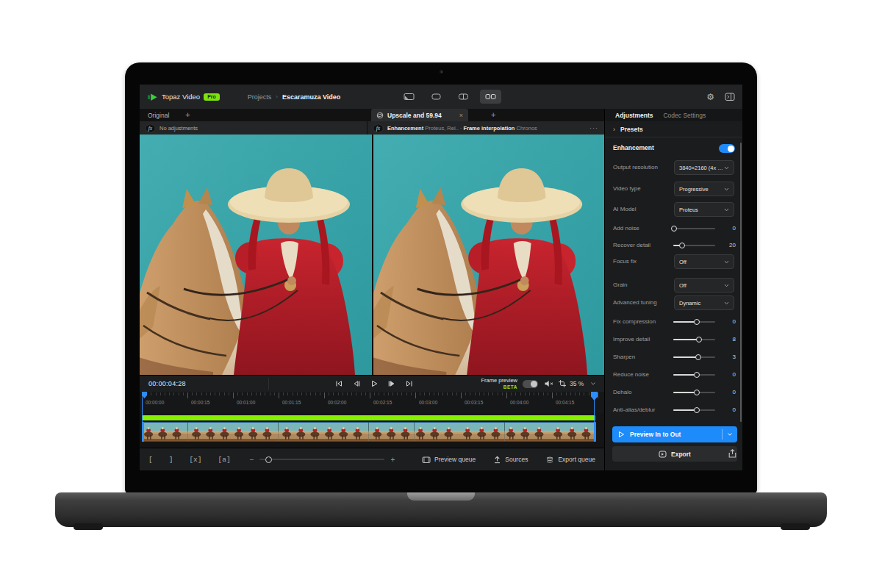  Describe the element at coordinates (369, 432) in the screenshot. I see `filmstrip` at that location.